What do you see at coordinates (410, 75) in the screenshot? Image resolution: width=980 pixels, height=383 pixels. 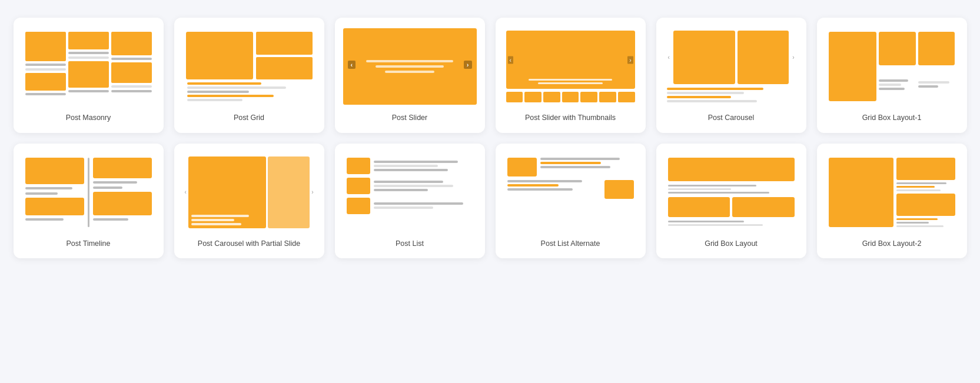 I see `card-post-slider: ‹ › Post Slider` at bounding box center [410, 75].